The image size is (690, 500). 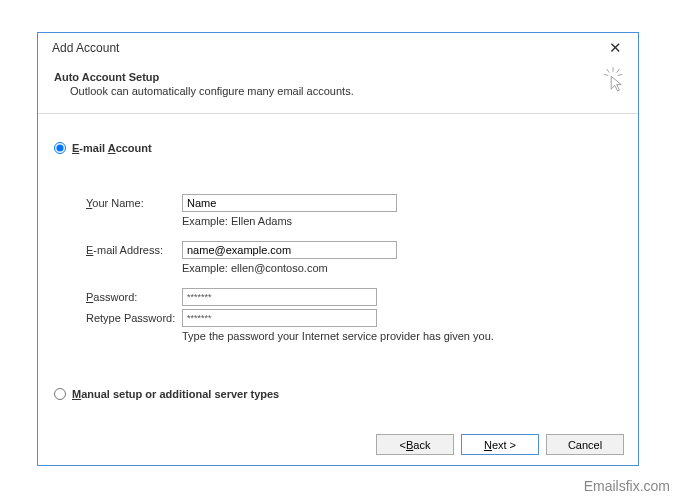 I want to click on back-button: < Back, so click(x=415, y=444).